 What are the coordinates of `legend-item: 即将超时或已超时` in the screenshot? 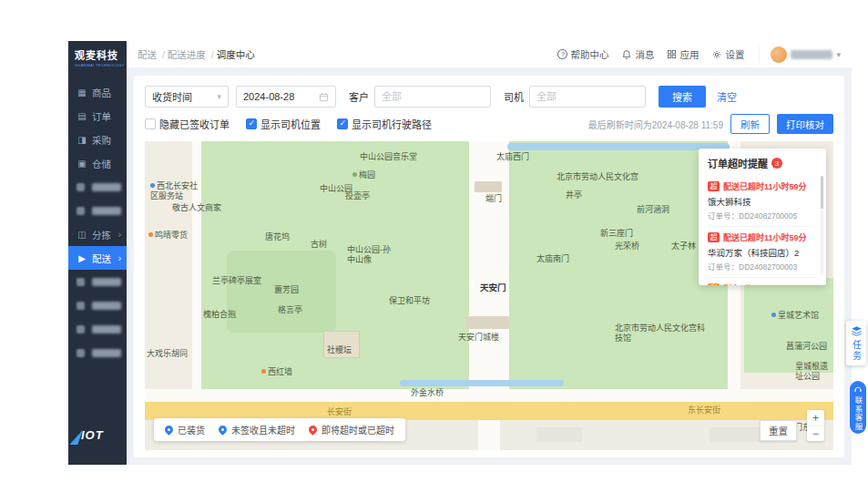 It's located at (352, 430).